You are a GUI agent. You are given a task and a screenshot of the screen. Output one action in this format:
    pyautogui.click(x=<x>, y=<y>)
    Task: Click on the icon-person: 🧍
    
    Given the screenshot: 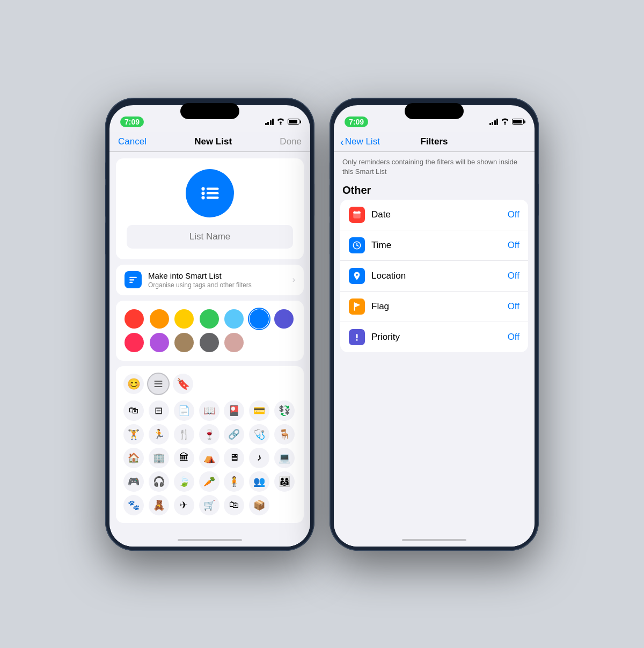 What is the action you would take?
    pyautogui.click(x=234, y=482)
    